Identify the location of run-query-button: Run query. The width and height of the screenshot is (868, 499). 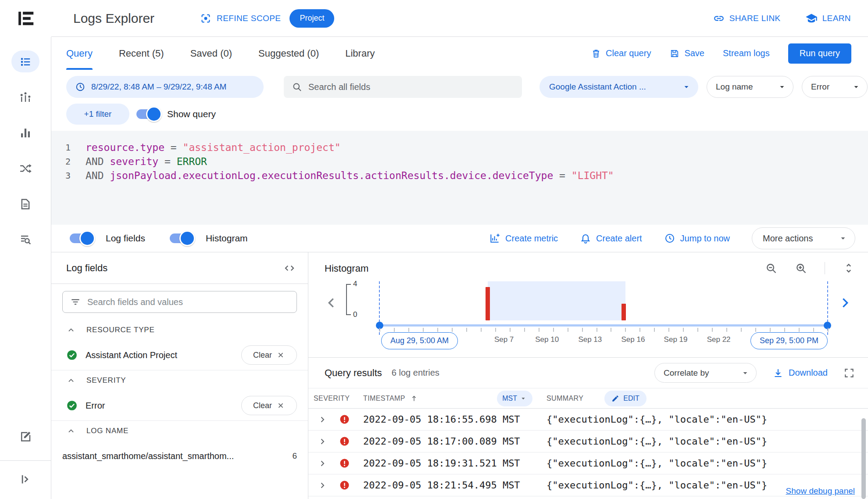
(820, 54).